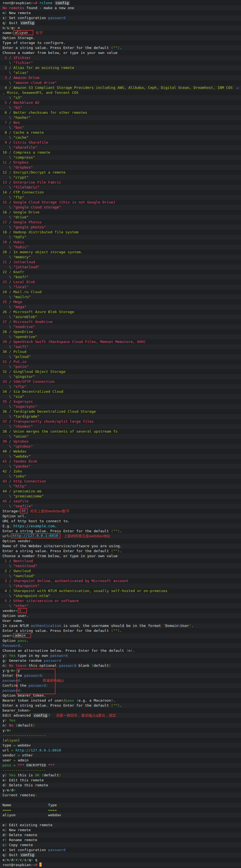 Image resolution: width=241 pixels, height=868 pixels. I want to click on terminal-line: 15 / Google Cloud Storage (this is not G…, so click(121, 202).